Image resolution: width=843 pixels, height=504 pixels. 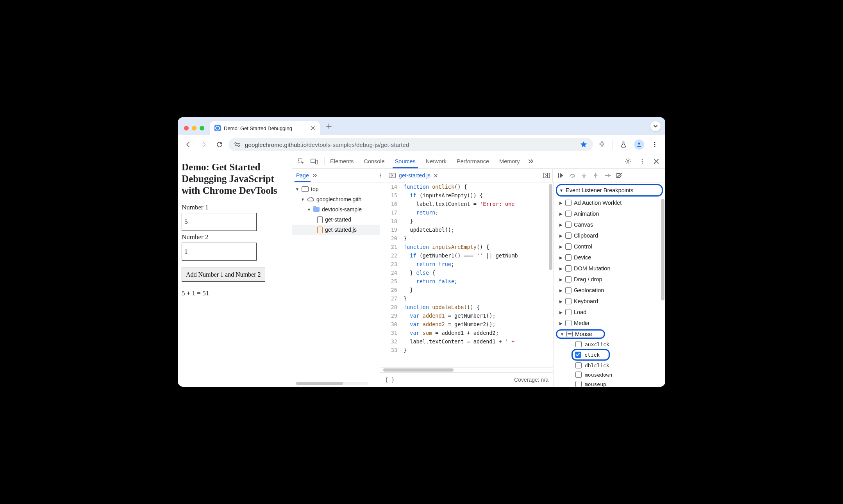 What do you see at coordinates (220, 145) in the screenshot?
I see `reload-button` at bounding box center [220, 145].